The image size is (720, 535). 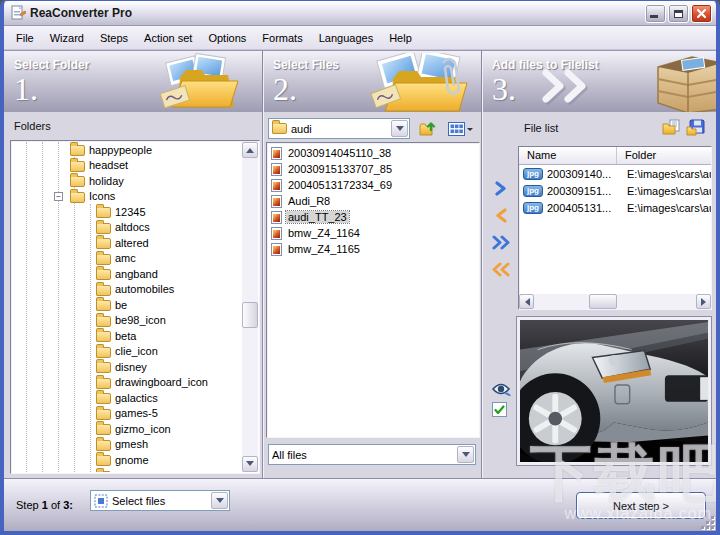 What do you see at coordinates (127, 414) in the screenshot?
I see `tree-item: games-5` at bounding box center [127, 414].